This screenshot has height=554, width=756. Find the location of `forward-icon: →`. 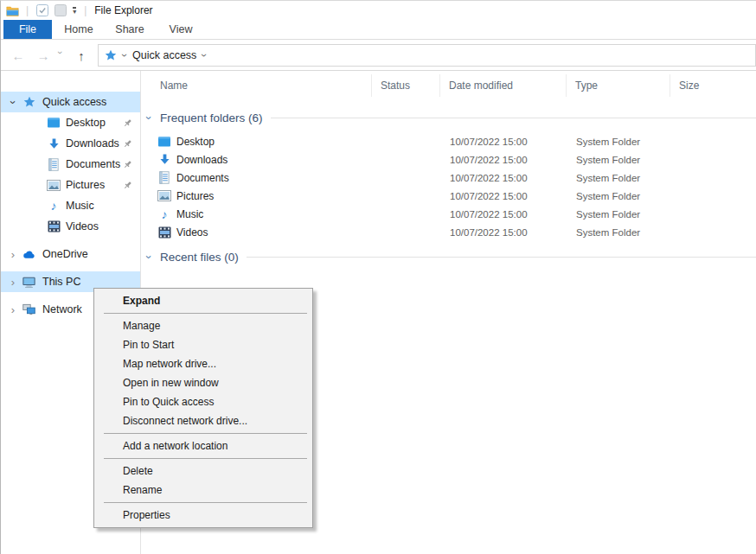

forward-icon: → is located at coordinates (43, 55).